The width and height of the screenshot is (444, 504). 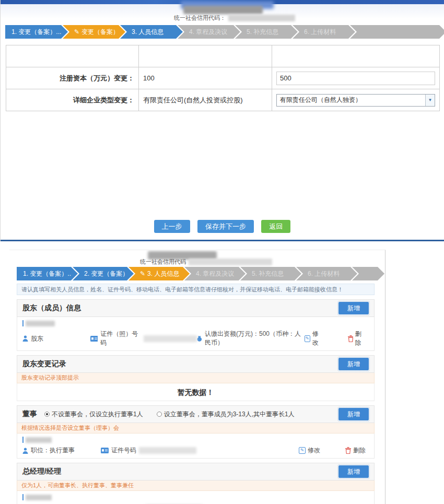 I want to click on shareholder-section-header: 股东（成员）信息 新增, so click(x=195, y=308).